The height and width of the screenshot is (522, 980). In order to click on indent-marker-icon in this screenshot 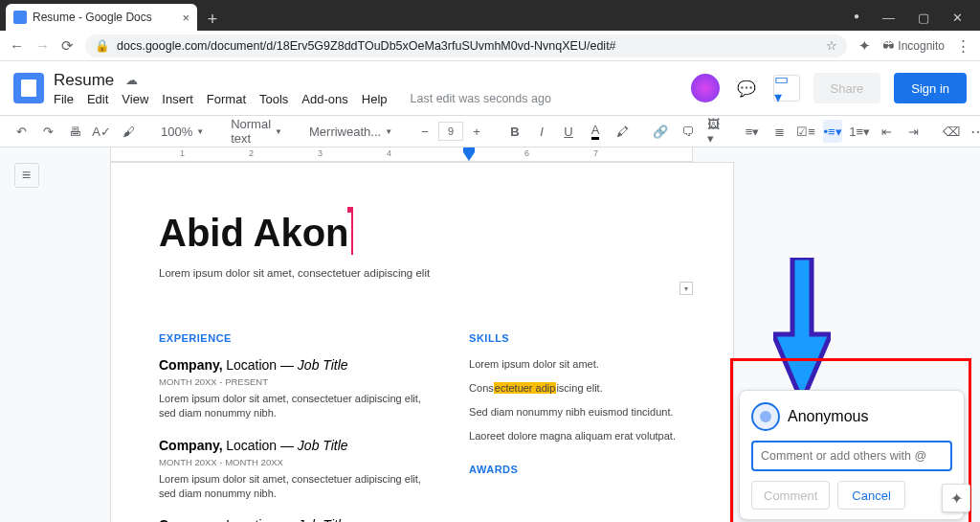, I will do `click(469, 154)`.